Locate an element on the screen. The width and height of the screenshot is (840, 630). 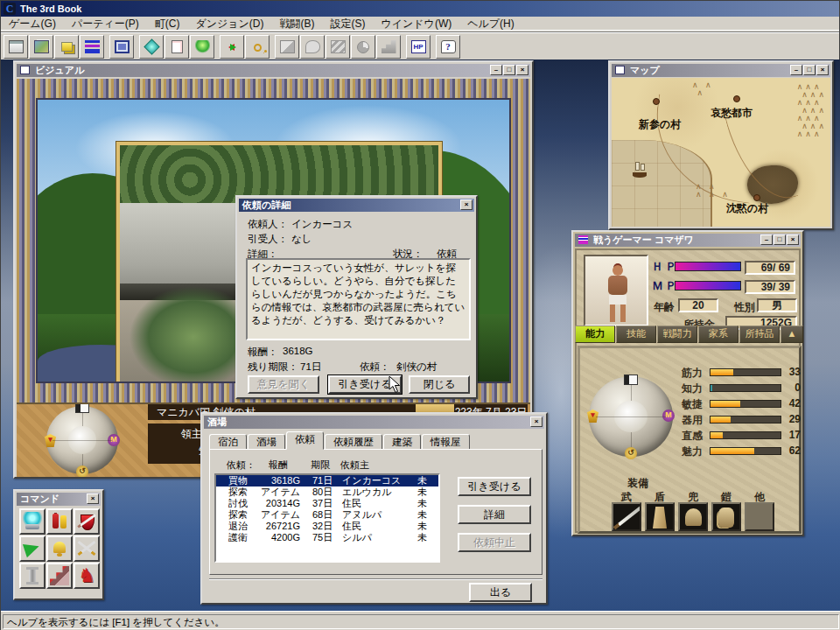
menu-item-1: パーティー(P) is located at coordinates (105, 24).